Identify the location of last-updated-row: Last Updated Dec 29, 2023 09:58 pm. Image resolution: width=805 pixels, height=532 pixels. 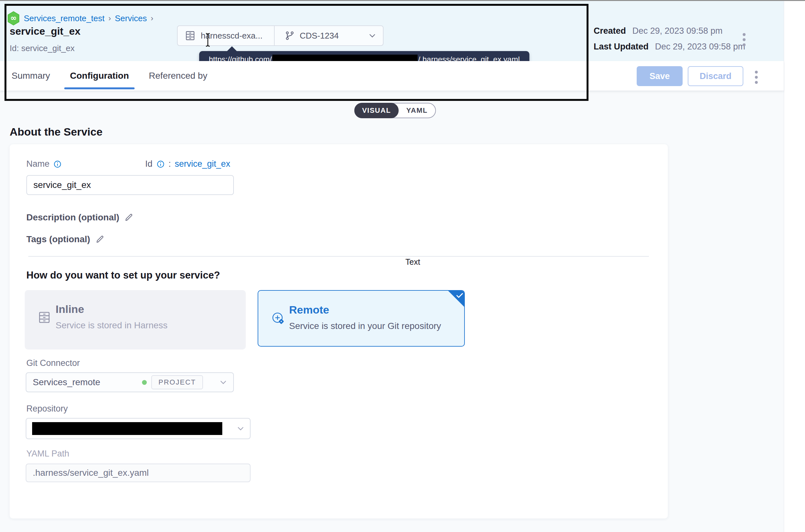
(670, 47).